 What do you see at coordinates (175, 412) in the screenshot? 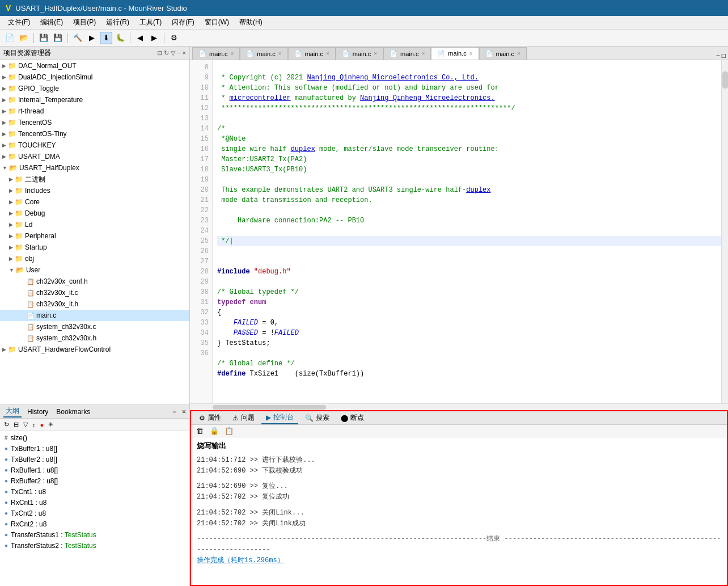
I see `outline-minimize: −` at bounding box center [175, 412].